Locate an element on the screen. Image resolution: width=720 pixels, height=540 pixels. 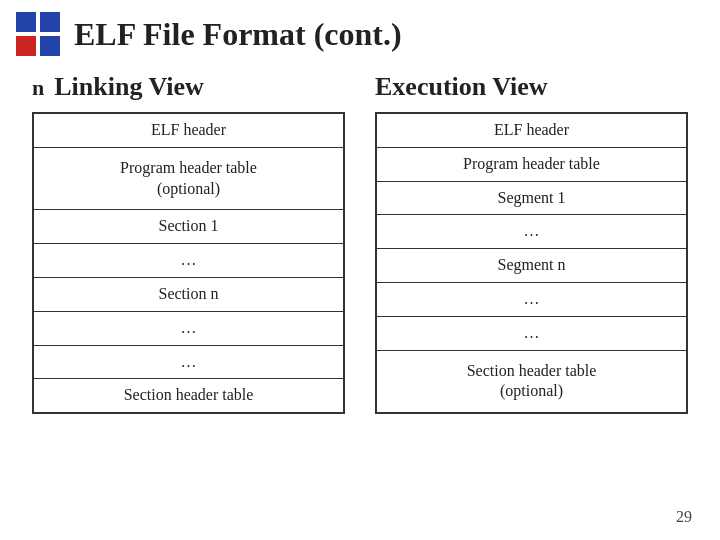
table-row: Program header table is located at coordinates (532, 164).